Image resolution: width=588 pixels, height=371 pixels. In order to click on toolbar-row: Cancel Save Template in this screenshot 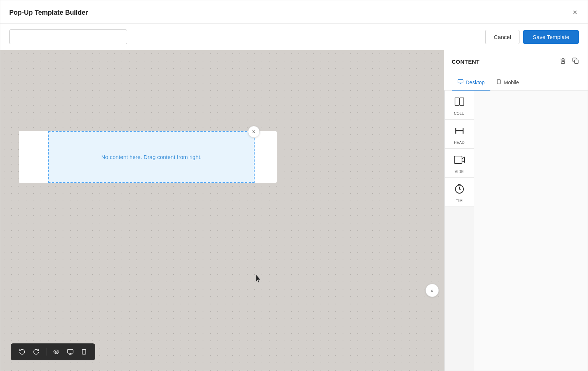, I will do `click(294, 37)`.